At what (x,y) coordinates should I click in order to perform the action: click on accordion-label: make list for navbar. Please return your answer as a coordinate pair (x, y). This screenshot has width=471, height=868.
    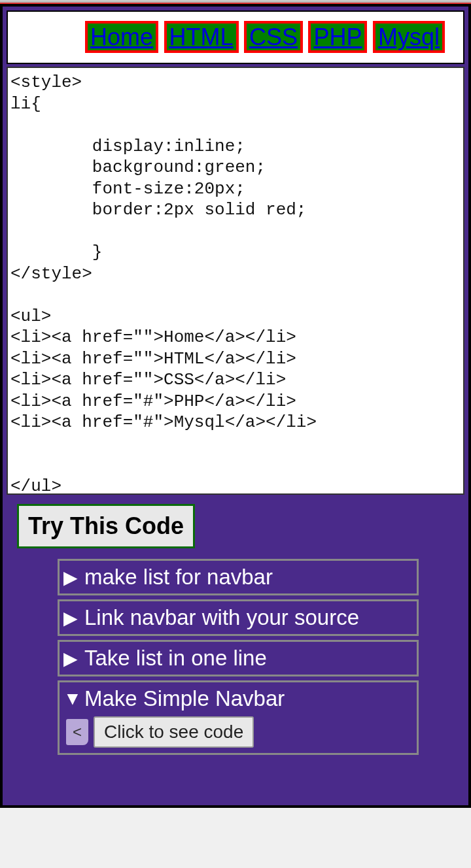
    Looking at the image, I should click on (179, 577).